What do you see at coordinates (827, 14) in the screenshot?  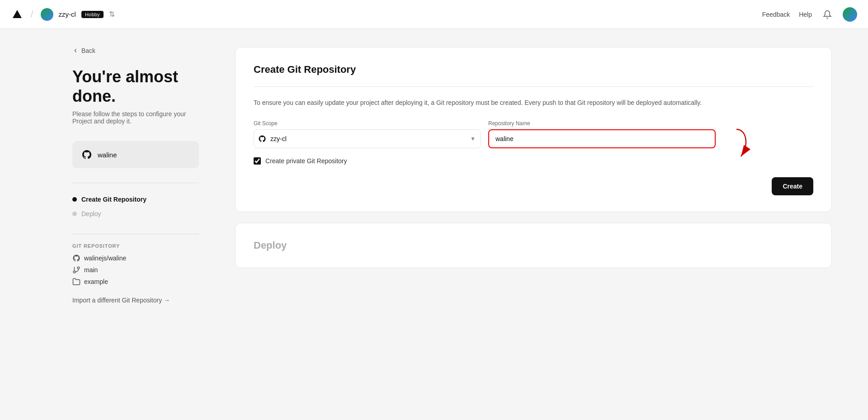 I see `notification-icon` at bounding box center [827, 14].